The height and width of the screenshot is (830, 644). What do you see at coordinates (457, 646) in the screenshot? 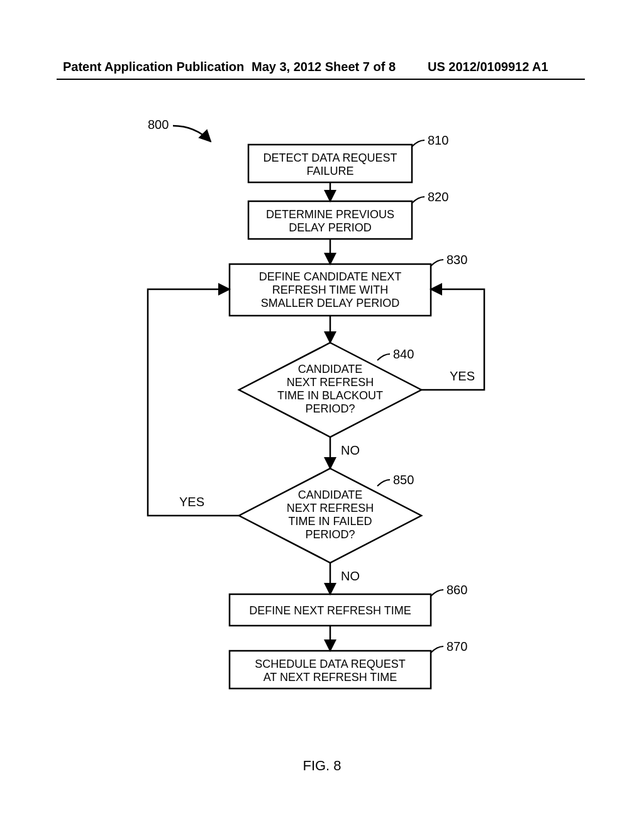
I see `label-870: 870` at bounding box center [457, 646].